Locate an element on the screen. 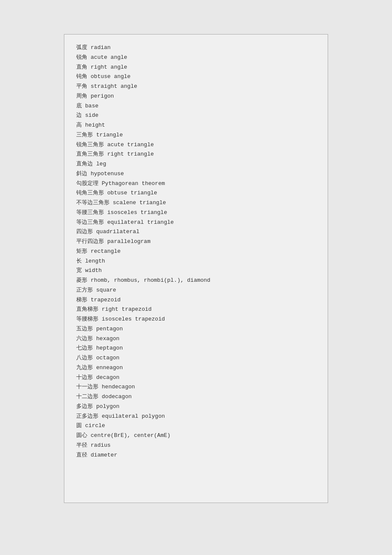 This screenshot has height=555, width=392. term-line: 十边形 decagon is located at coordinates (196, 378).